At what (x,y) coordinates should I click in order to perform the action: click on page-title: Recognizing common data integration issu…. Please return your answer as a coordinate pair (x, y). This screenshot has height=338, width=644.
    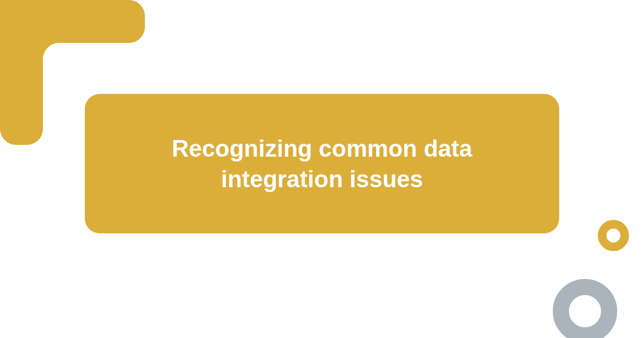
    Looking at the image, I should click on (322, 164).